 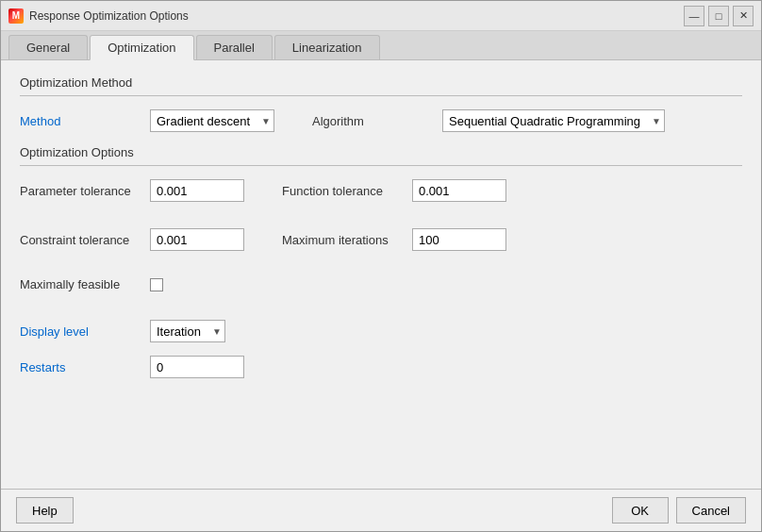 I want to click on algorithm-select-wrapper: Sequential Quadratic Programming Interio…, so click(x=554, y=121).